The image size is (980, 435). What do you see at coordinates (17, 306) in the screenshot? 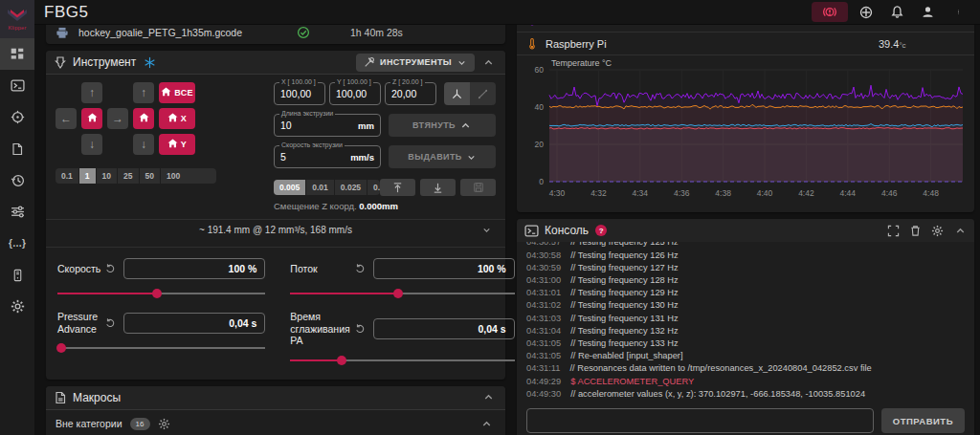
I see `sidebar-item-settings` at bounding box center [17, 306].